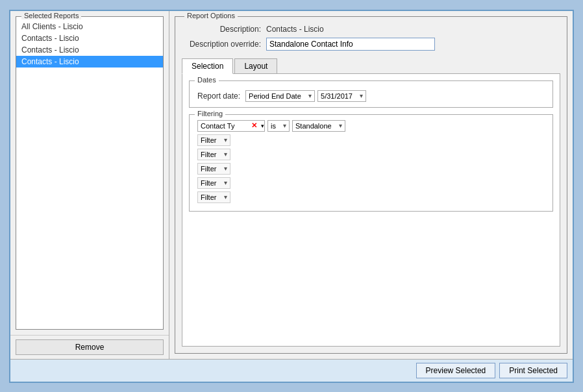  What do you see at coordinates (279, 126) in the screenshot?
I see `filter-operator-select: is` at bounding box center [279, 126].